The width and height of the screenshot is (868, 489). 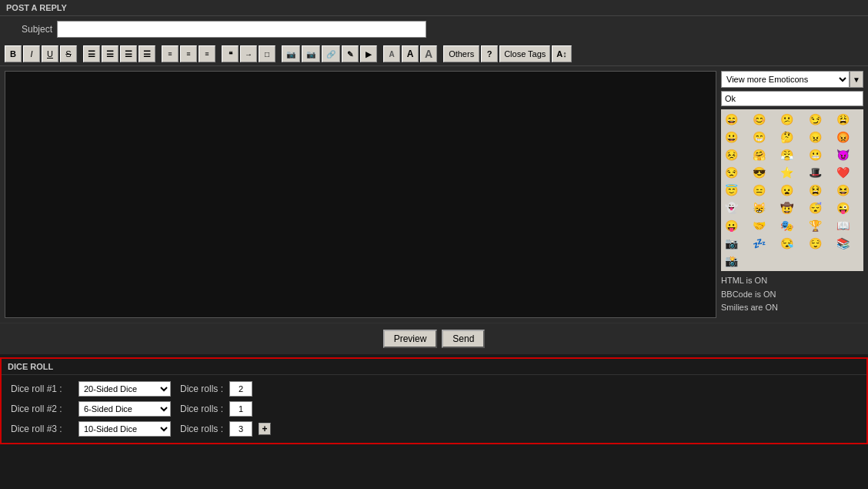 I want to click on emoti-17: 😎, so click(x=759, y=172).